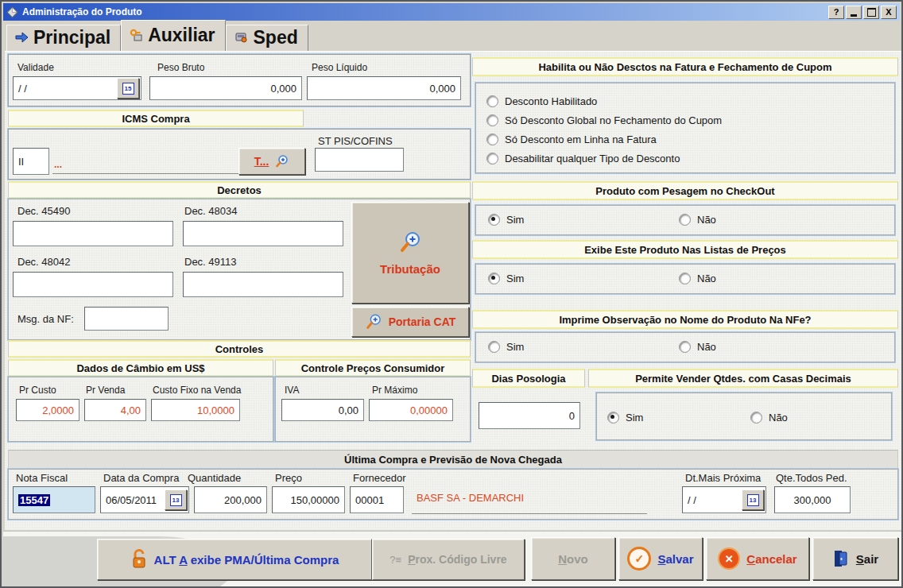 This screenshot has width=903, height=588. I want to click on radio-label: Só Desconto Global no Fechamento do Cupo…, so click(614, 121).